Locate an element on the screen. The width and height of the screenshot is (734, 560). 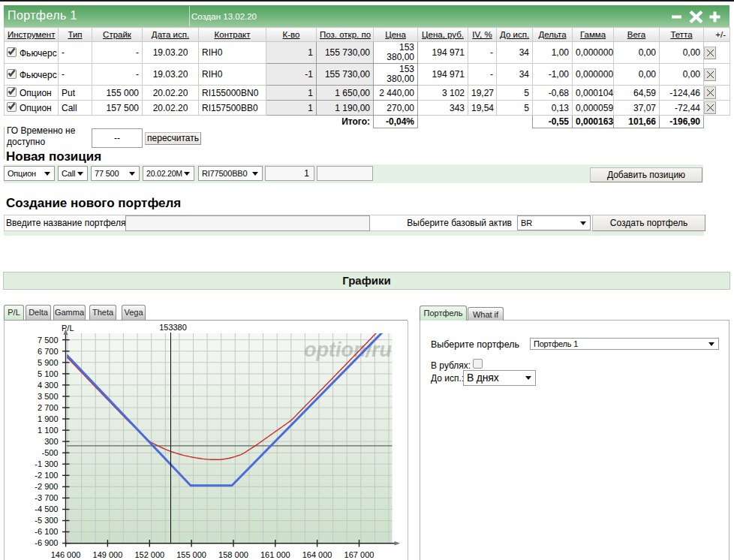
svg-text: P/L is located at coordinates (68, 328).